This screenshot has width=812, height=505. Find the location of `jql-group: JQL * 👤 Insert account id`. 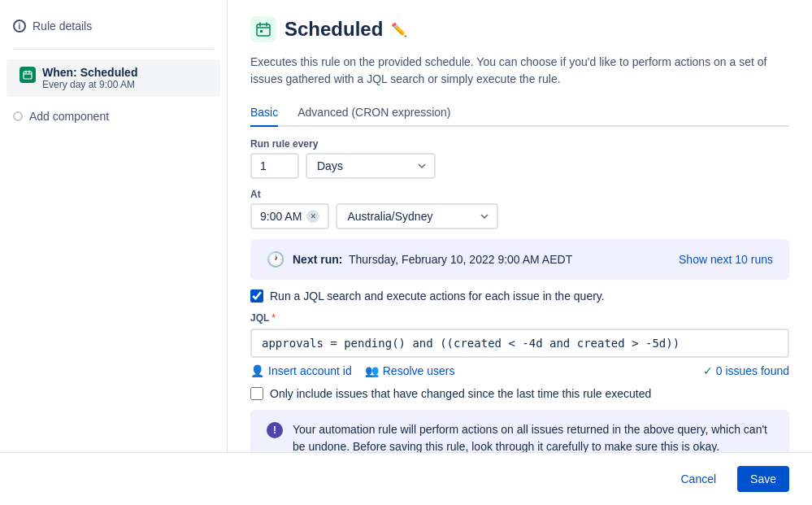

jql-group: JQL * 👤 Insert account id is located at coordinates (520, 345).